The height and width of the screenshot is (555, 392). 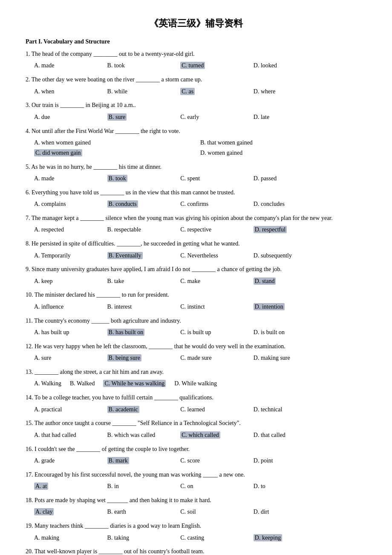 What do you see at coordinates (217, 256) in the screenshot?
I see `option: C. Nevertheless` at bounding box center [217, 256].